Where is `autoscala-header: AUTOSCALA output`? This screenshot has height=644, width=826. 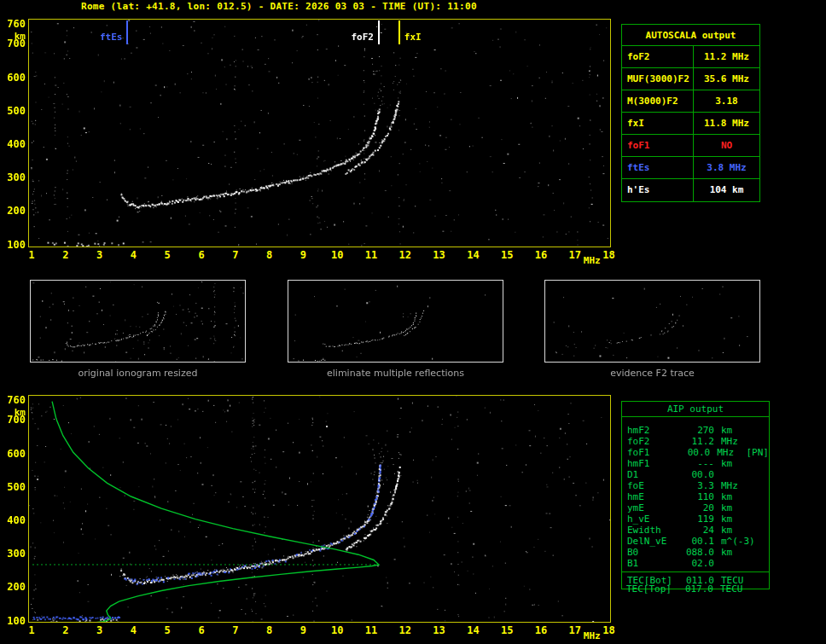
autoscala-header: AUTOSCALA output is located at coordinates (691, 36).